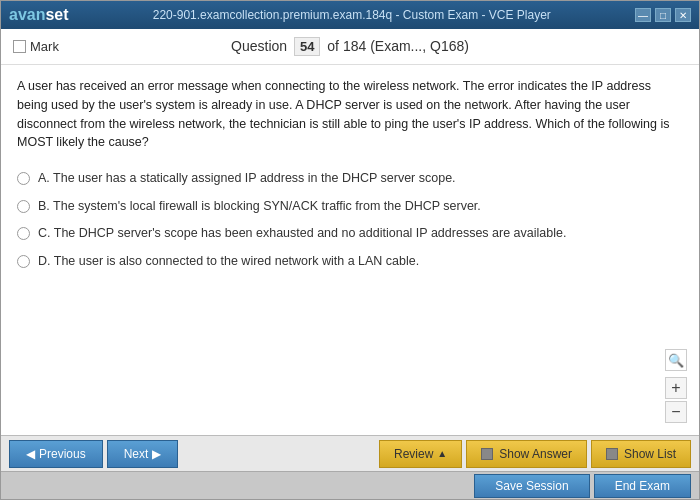 This screenshot has height=500, width=700. What do you see at coordinates (260, 207) in the screenshot?
I see `option-b-text: B. The system's local firewall is blocki…` at bounding box center [260, 207].